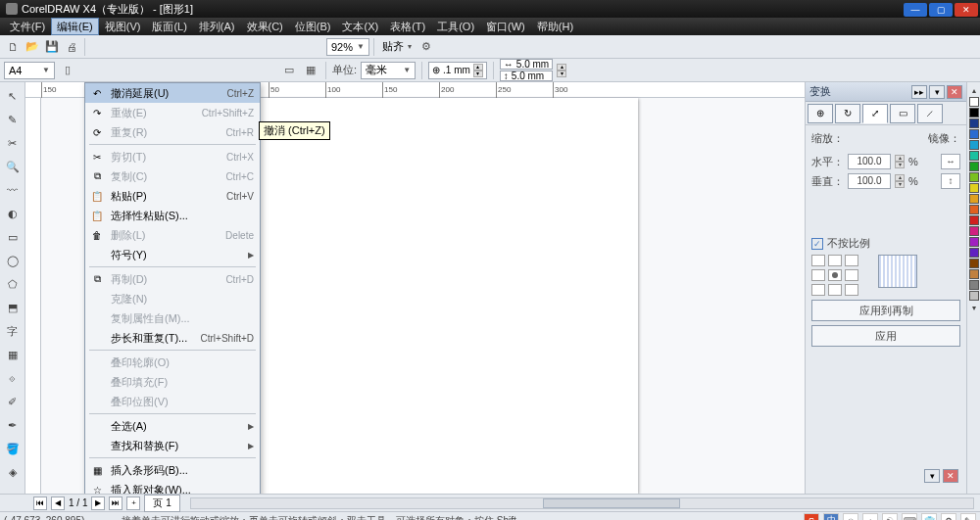 The width and height of the screenshot is (980, 520). I want to click on menu-edit: 编辑(E), so click(74, 26).